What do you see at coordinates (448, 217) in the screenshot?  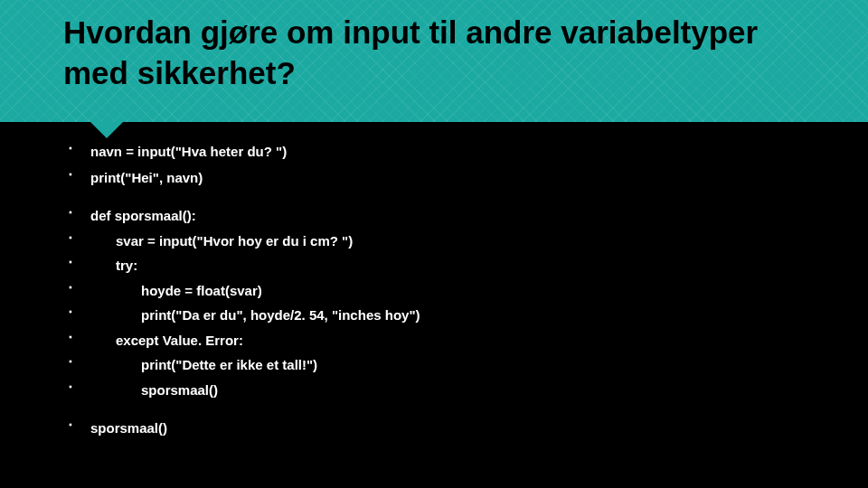 I see `code-line: ་ def sporsmaal():` at bounding box center [448, 217].